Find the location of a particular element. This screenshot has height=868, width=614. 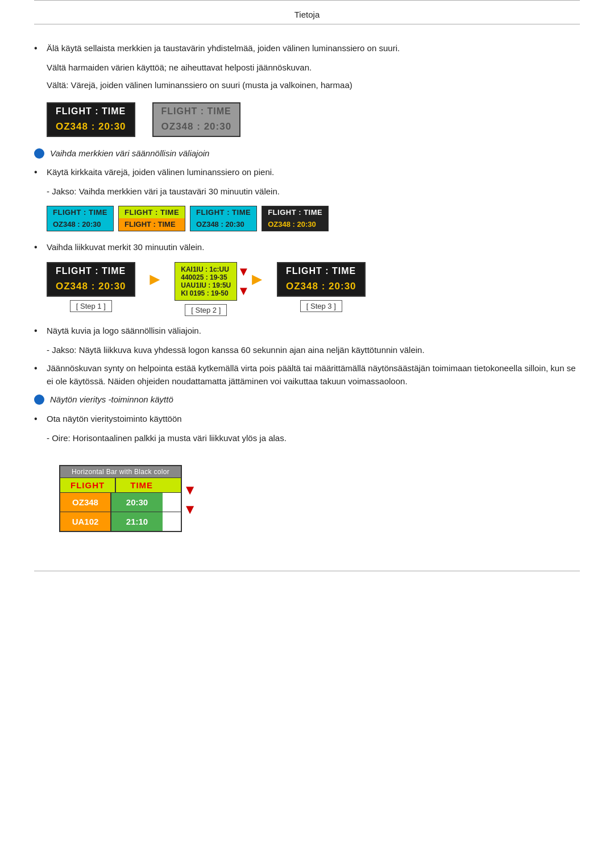

bullet-6-text: Ota näytön vieritystoiminto käyttöön is located at coordinates (114, 418).